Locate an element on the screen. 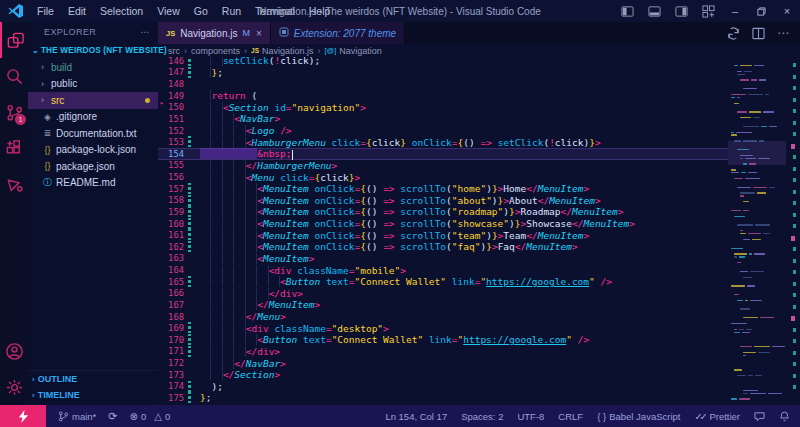  explorer-more-actions-icon: ⋯ is located at coordinates (146, 32).